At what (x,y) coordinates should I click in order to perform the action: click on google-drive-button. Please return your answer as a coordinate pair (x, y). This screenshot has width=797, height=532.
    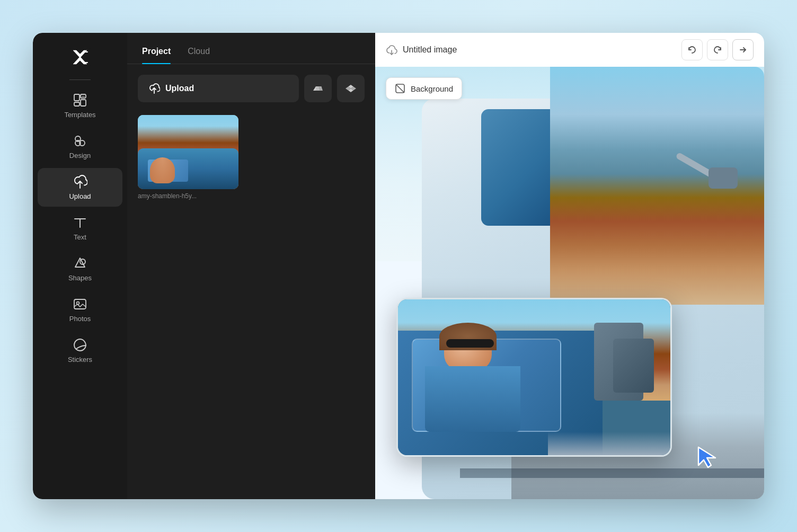
    Looking at the image, I should click on (318, 88).